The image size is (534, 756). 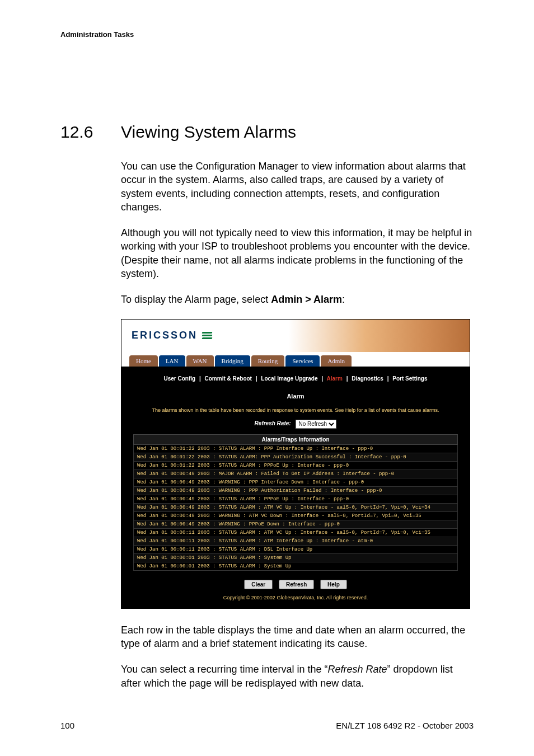 What do you see at coordinates (296, 503) in the screenshot?
I see `alarms-table: Alarms/Traps Information Wed Jan 01 00:0…` at bounding box center [296, 503].